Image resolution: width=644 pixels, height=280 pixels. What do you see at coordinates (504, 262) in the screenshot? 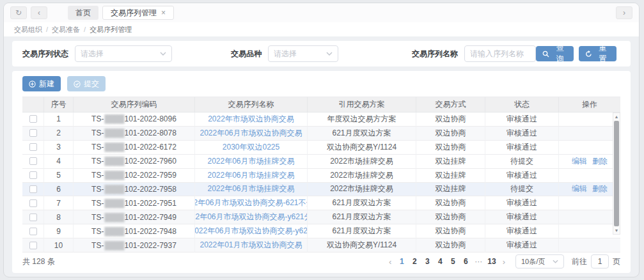
I see `next-page-icon: ›` at bounding box center [504, 262].